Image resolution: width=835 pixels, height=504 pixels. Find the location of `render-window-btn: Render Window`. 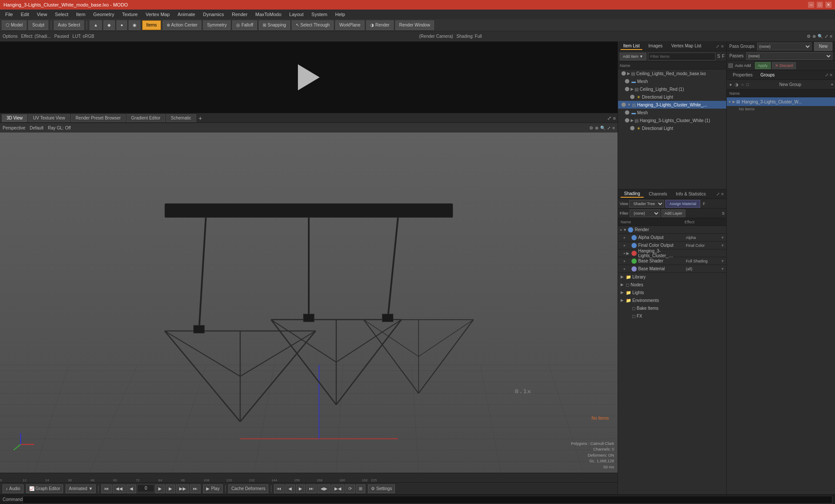

render-window-btn: Render Window is located at coordinates (415, 25).